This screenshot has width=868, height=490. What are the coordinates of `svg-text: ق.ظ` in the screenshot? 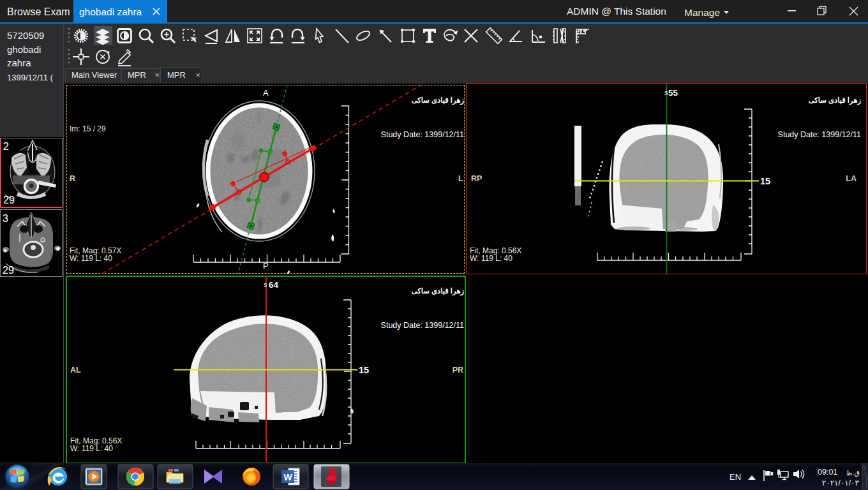 It's located at (853, 473).